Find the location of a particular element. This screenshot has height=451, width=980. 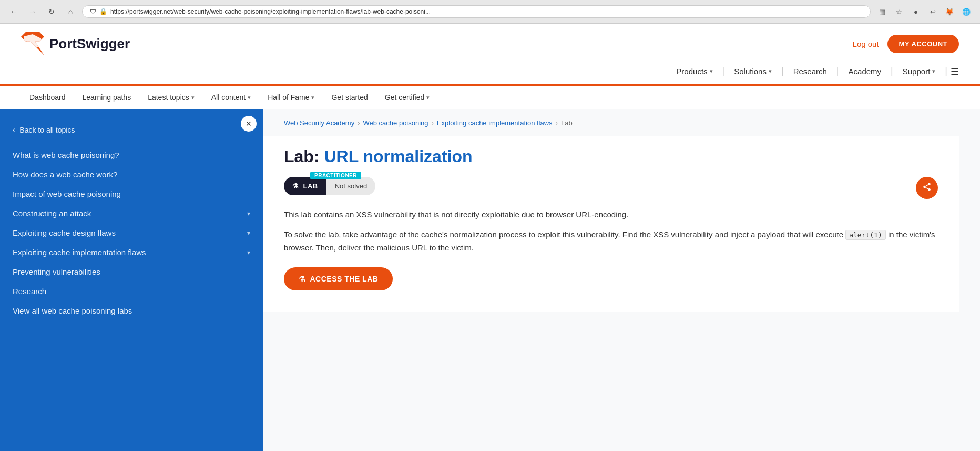

lab-flask-icon: ⚗ is located at coordinates (295, 186).